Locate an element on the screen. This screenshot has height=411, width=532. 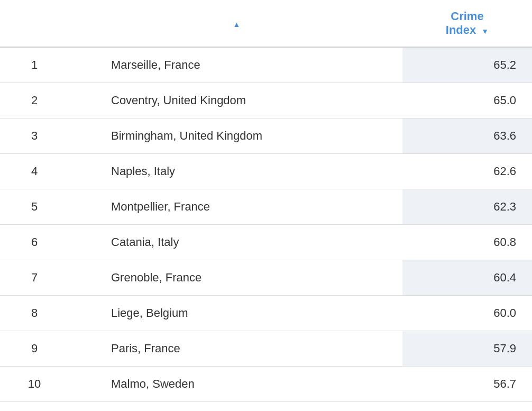
table-row: 3Birmingham, United Kingdom63.6 is located at coordinates (266, 136).